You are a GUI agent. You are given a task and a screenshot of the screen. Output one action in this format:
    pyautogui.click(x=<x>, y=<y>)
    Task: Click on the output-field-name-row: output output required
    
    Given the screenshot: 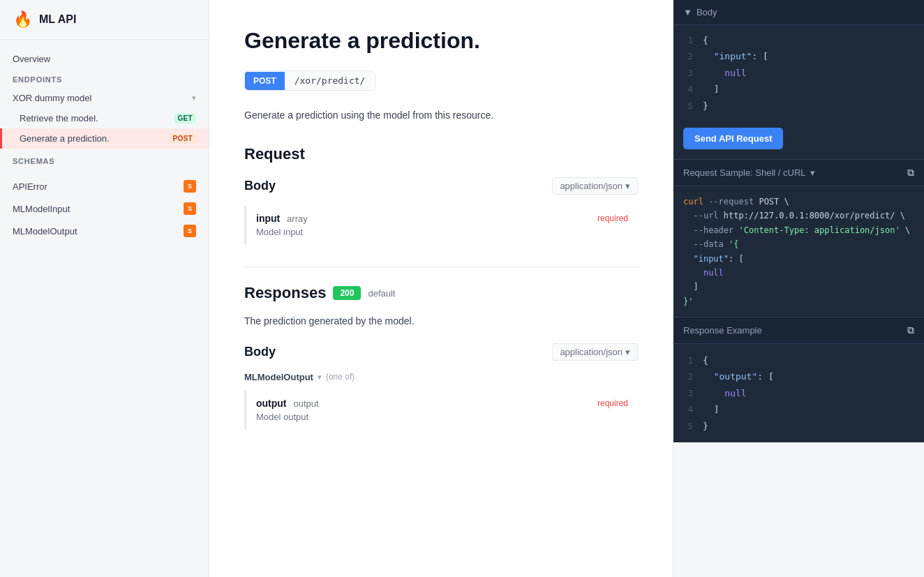 What is the action you would take?
    pyautogui.click(x=442, y=403)
    